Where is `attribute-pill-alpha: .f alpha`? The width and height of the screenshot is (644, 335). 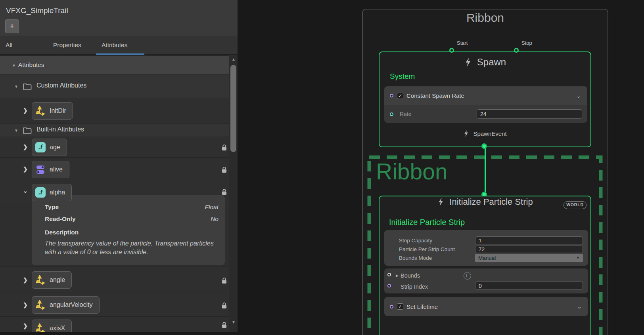
attribute-pill-alpha: .f alpha is located at coordinates (52, 192).